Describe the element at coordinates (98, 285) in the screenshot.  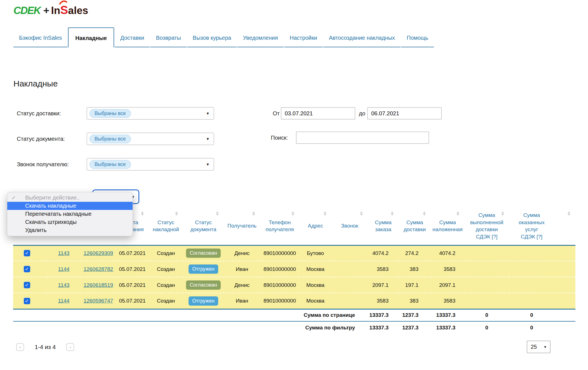
I see `invoice-link: 1260618519` at that location.